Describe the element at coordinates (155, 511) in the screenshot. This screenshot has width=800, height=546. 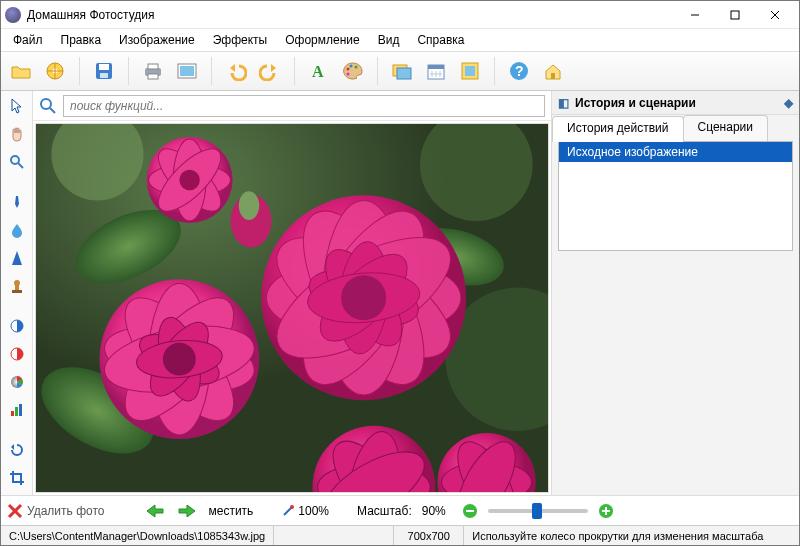
I see `prev-image-button` at that location.